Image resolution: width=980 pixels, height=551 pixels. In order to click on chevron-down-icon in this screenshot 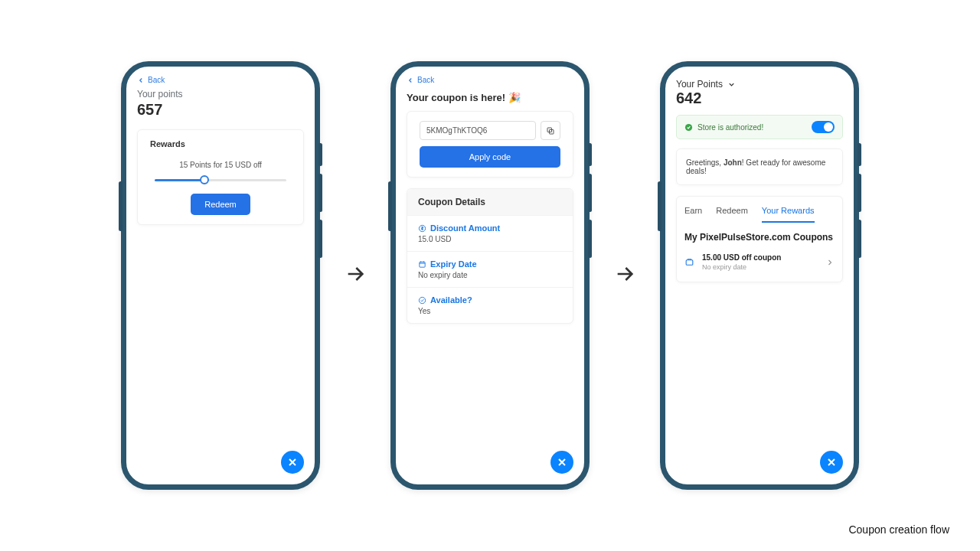, I will do `click(732, 84)`.